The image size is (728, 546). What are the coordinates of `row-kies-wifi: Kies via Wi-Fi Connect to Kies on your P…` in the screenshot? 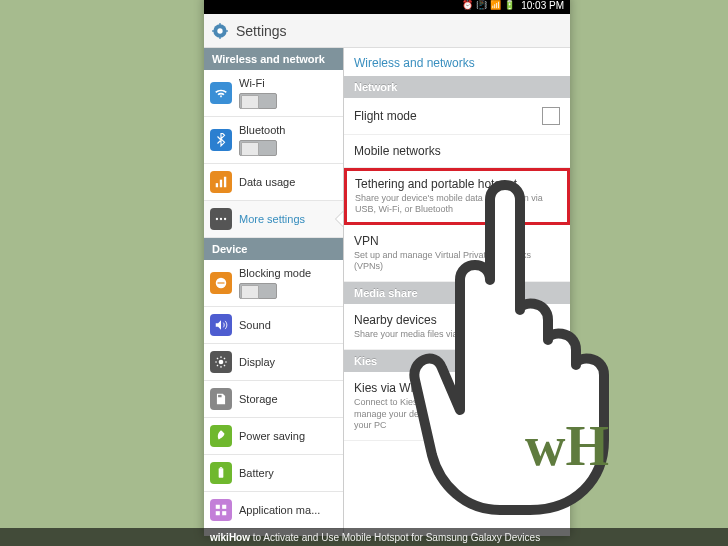 It's located at (457, 406).